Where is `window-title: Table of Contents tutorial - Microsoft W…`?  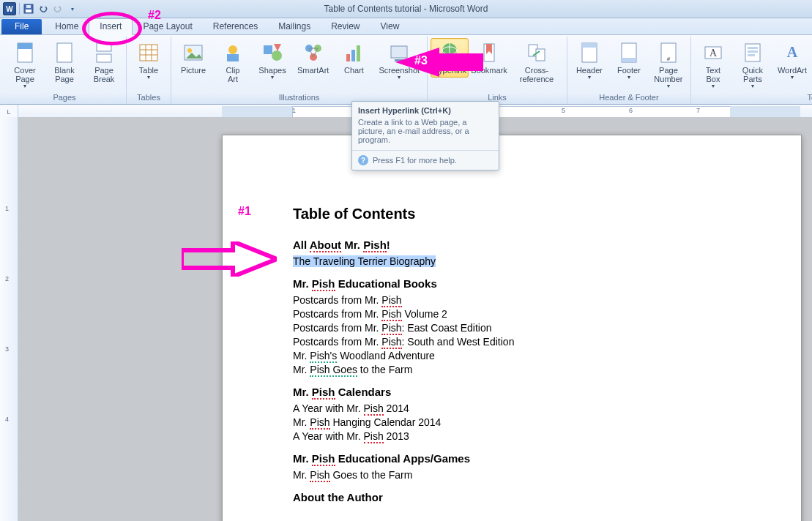 window-title: Table of Contents tutorial - Microsoft W… is located at coordinates (406, 9).